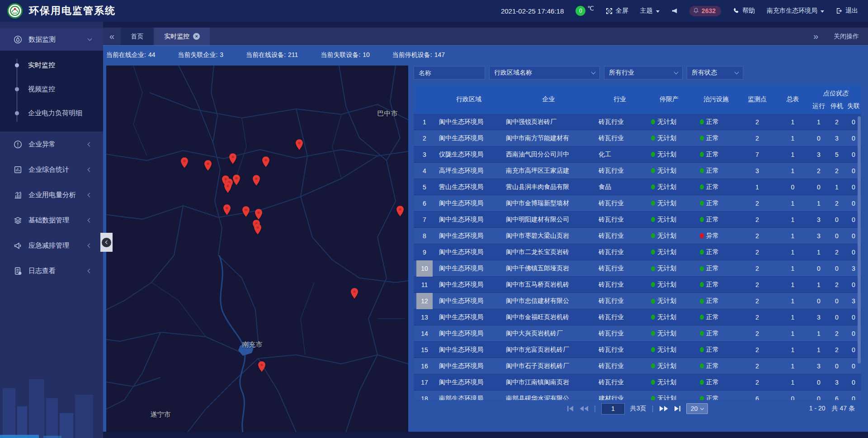  I want to click on sidebar: 数据监测实时监控视频监控企业电力负荷明细企业异常企业综合统计企业用电量分析基础数…, so click(52, 230).